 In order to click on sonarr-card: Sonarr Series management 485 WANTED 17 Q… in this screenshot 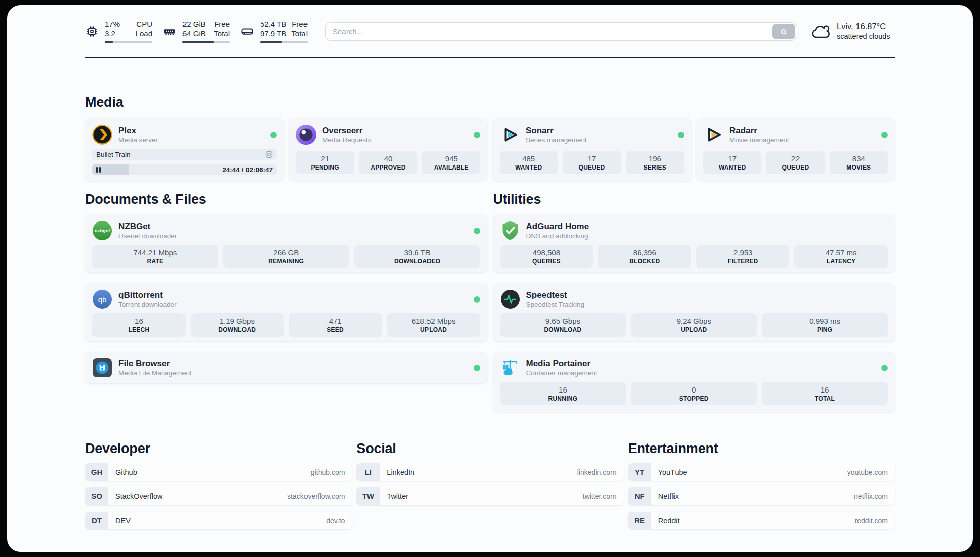, I will do `click(592, 149)`.